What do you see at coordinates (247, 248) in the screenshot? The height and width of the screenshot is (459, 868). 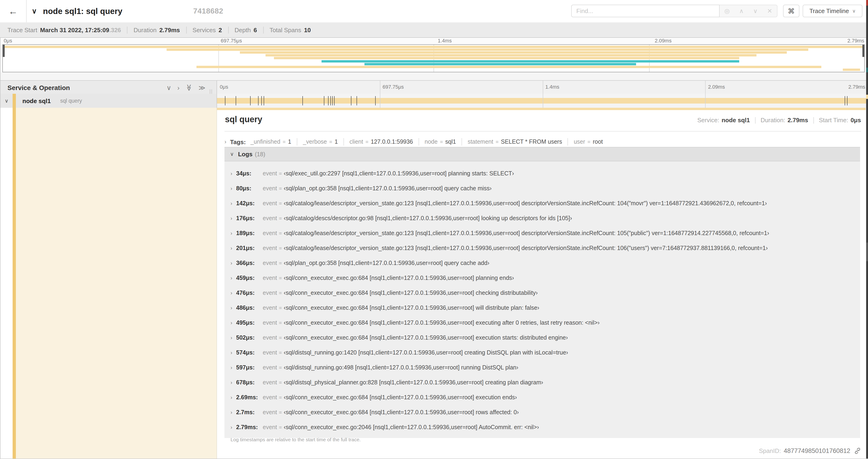 I see `log-timestamp: 201μs:` at bounding box center [247, 248].